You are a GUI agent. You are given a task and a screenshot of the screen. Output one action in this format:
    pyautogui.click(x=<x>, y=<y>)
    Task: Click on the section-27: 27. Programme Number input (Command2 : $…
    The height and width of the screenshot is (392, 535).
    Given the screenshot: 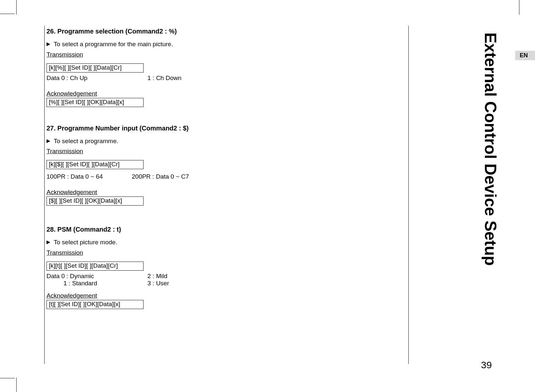 What is the action you would take?
    pyautogui.click(x=224, y=165)
    